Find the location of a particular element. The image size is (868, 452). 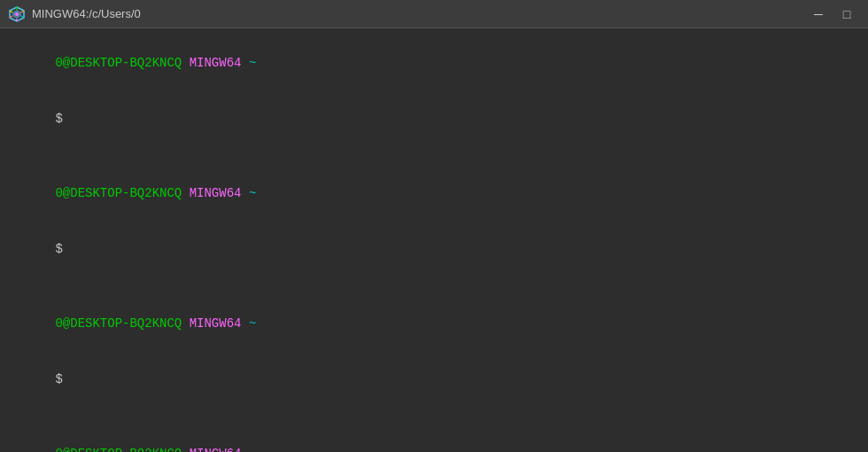

window-controls: ─ □ is located at coordinates (833, 14).